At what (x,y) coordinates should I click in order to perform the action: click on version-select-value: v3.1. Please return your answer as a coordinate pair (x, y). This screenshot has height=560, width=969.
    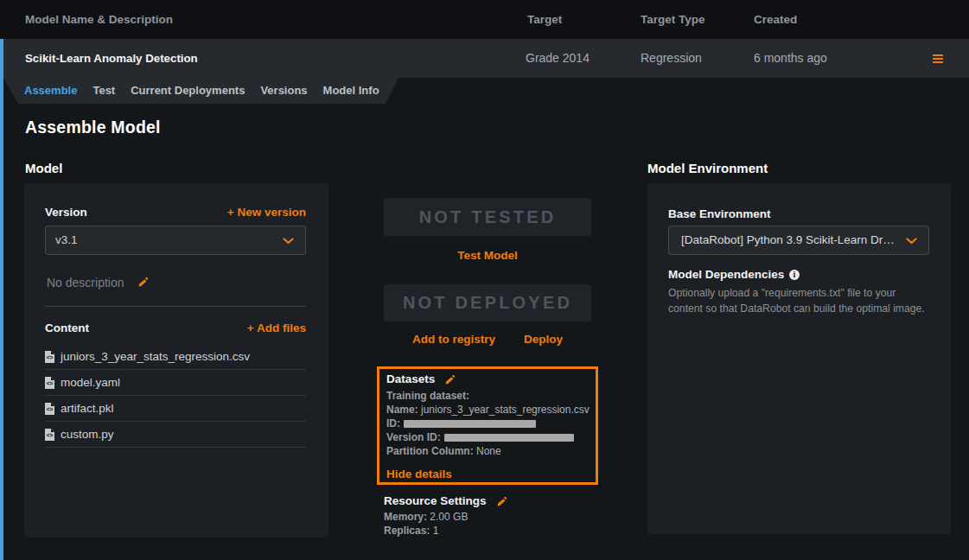
    Looking at the image, I should click on (67, 240).